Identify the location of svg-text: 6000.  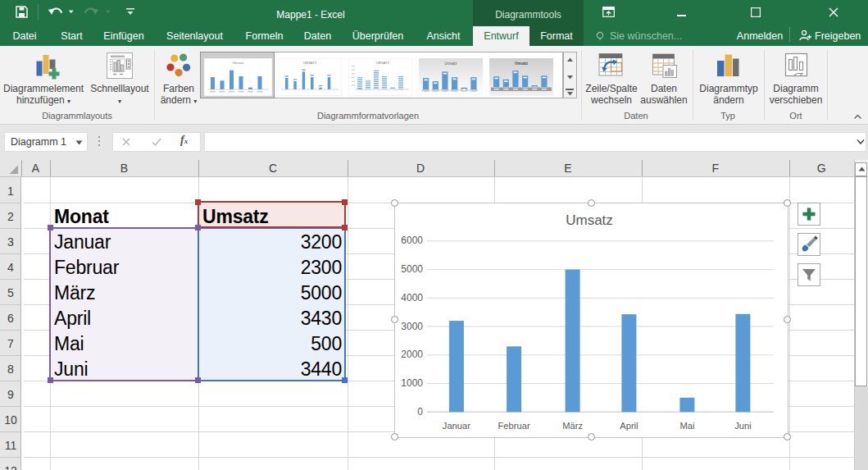
(411, 240).